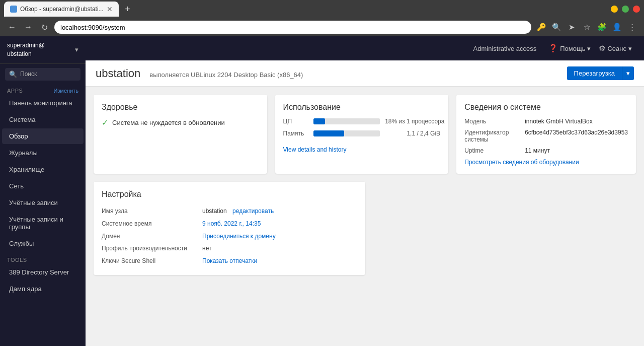  I want to click on health-title: Здоровье, so click(180, 107).